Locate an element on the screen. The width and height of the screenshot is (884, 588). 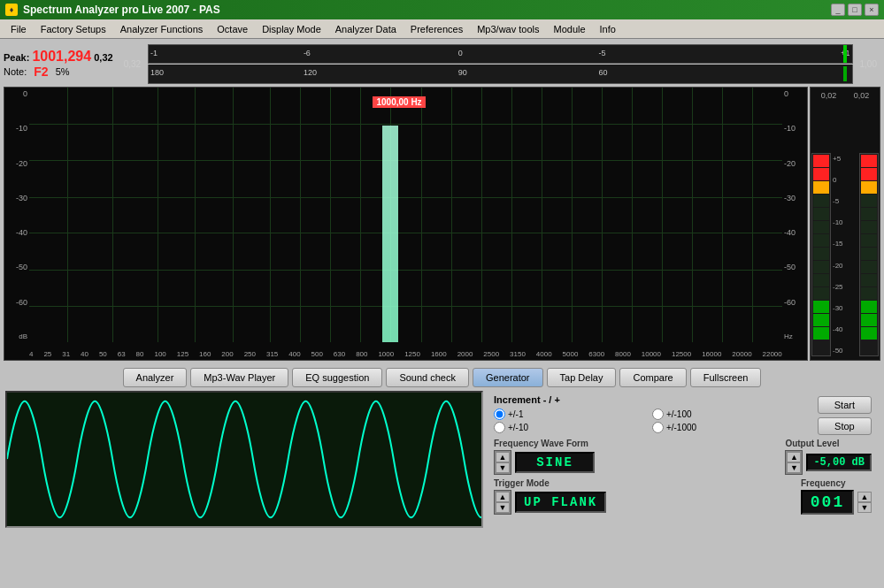
menu-info: Info is located at coordinates (608, 29).